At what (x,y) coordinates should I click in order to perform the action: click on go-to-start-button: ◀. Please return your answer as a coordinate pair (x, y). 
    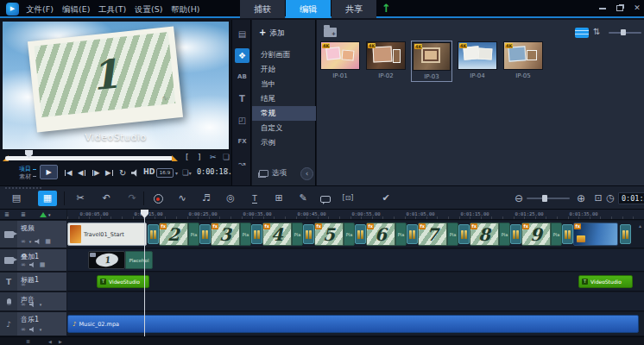
    Looking at the image, I should click on (68, 172).